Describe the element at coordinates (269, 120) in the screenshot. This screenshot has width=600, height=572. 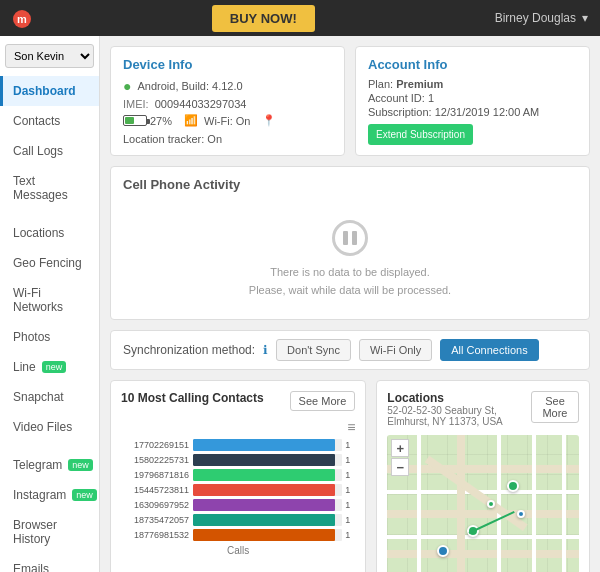
I see `location-icon: 📍` at that location.